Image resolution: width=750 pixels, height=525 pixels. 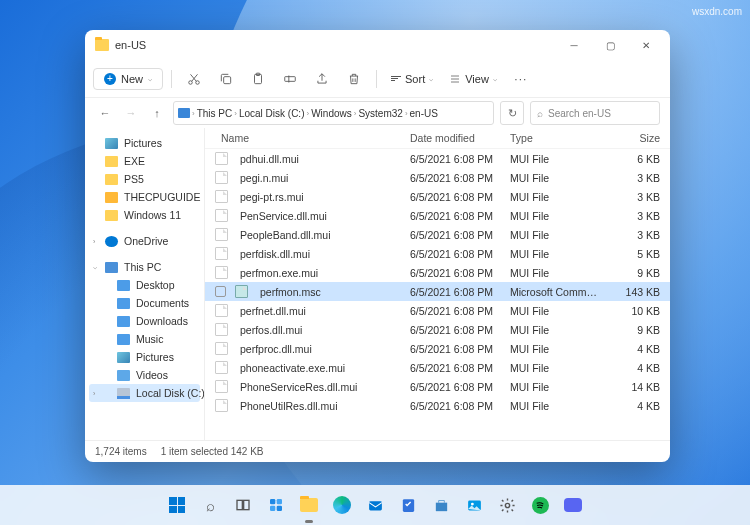 I want to click on up-button: ↑, so click(x=157, y=113).